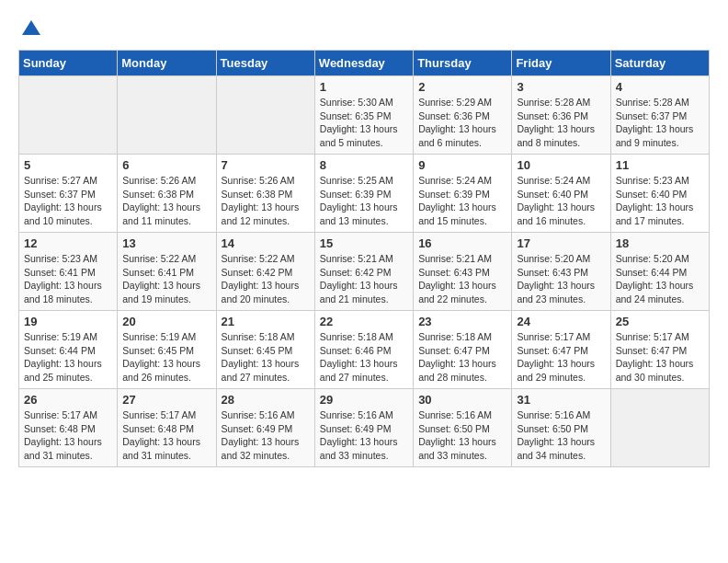  I want to click on calendar-cell: 4Sunrise: 5:28 AMSunset: 6:37 PMDaylight…, so click(660, 116).